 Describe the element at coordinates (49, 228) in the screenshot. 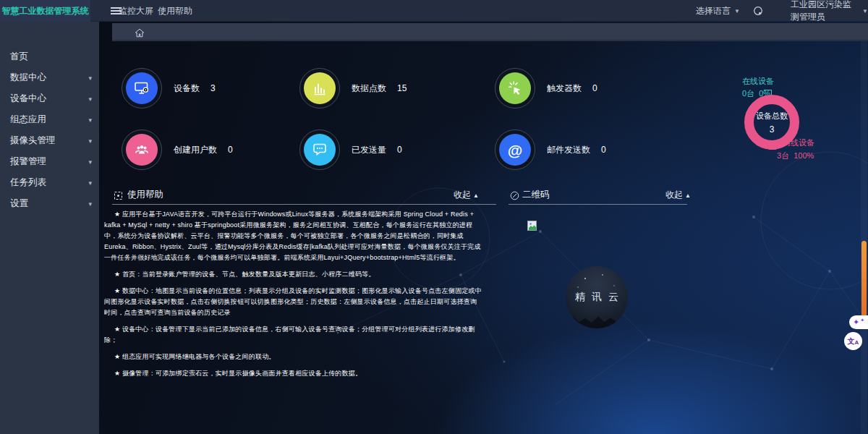

I see `sidebar: 首页 数据中心 ▾ 设备中心 ▾ 组态应用 ▾ 摄像头管理 ▾ 报警管理 ▾` at that location.